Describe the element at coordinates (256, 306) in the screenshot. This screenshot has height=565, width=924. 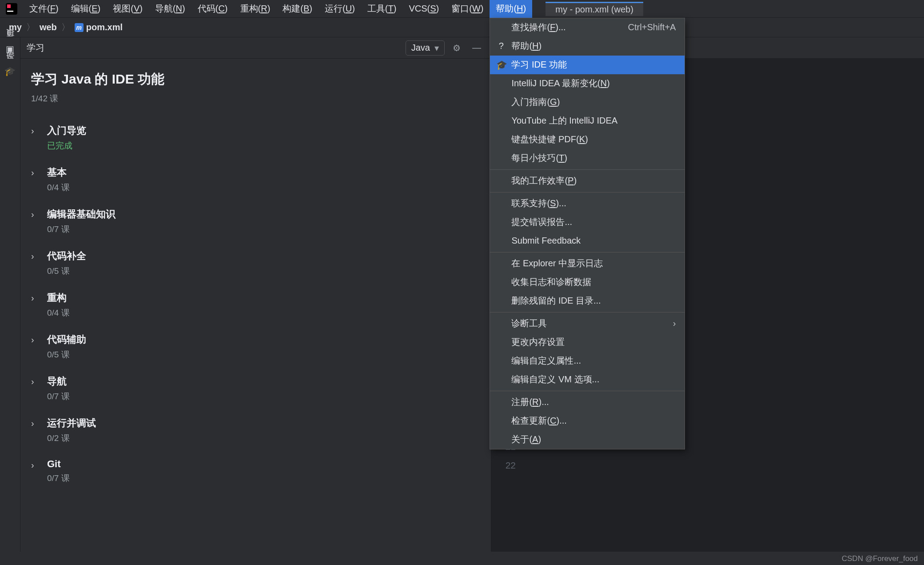
I see `lesson-item: › 重构0/4 课` at that location.